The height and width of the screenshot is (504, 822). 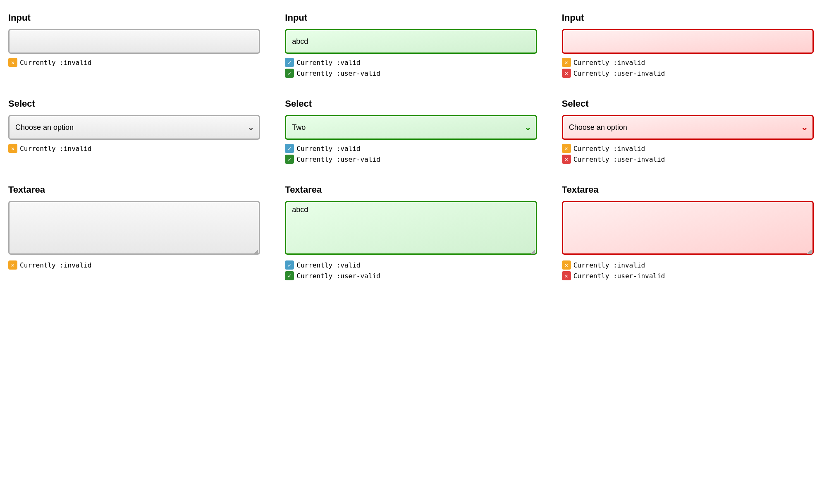 What do you see at coordinates (688, 68) in the screenshot?
I see `status-list-col2-input: ✕Currently :invalid✕Currently :user-inva…` at bounding box center [688, 68].